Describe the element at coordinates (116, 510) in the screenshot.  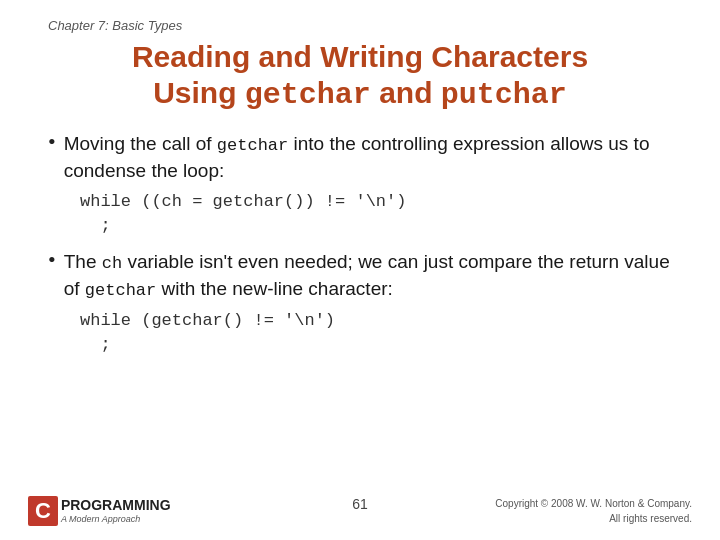
I see `logo-text-block: PROGRAMMING A Modern Approach` at that location.